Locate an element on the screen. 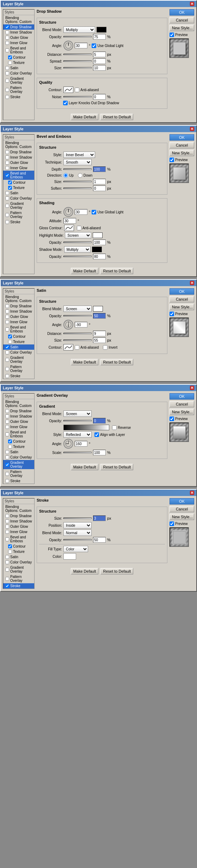 The image size is (197, 868). satin-cancel: Cancel is located at coordinates (182, 299).